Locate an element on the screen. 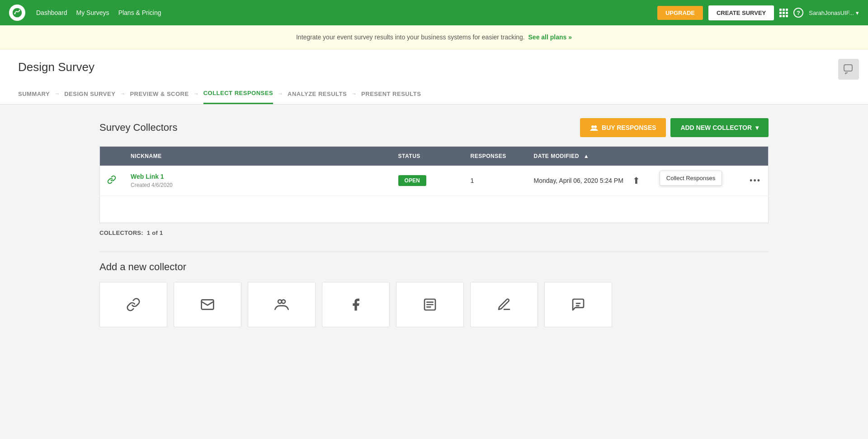 Image resolution: width=868 pixels, height=439 pixels. collectors-title: Survey Collectors is located at coordinates (138, 128).